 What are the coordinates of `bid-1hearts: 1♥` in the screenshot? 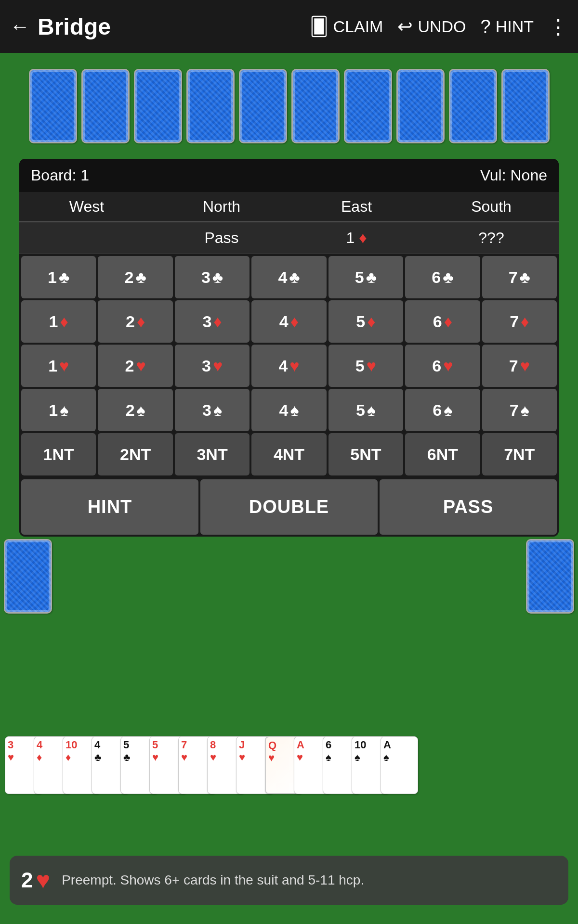 It's located at (59, 366).